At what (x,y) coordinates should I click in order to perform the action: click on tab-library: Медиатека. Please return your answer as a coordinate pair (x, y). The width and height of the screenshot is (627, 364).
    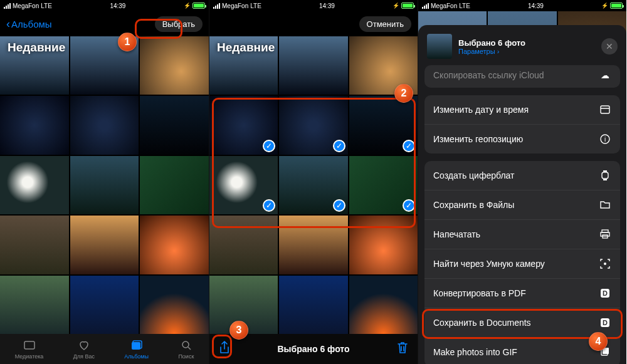
    Looking at the image, I should click on (29, 349).